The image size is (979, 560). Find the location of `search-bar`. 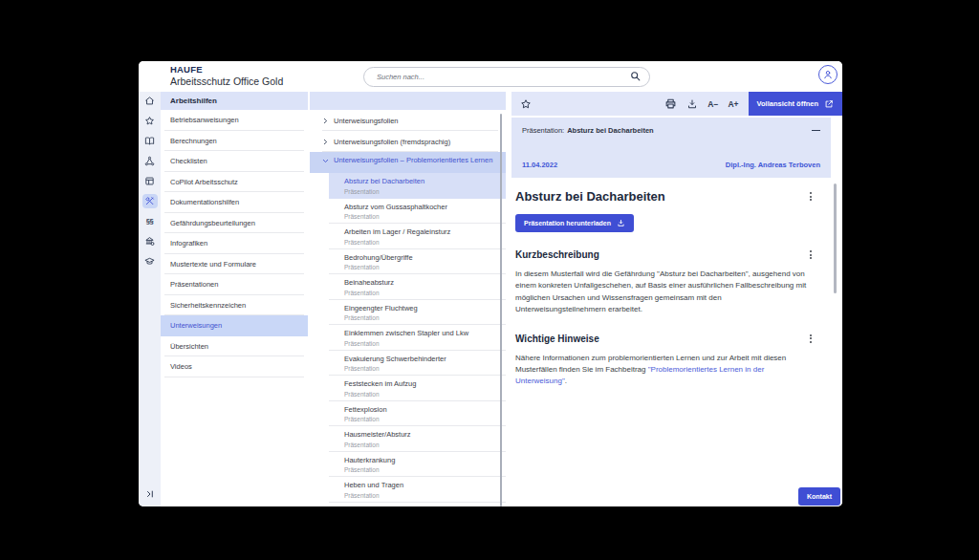

search-bar is located at coordinates (507, 76).